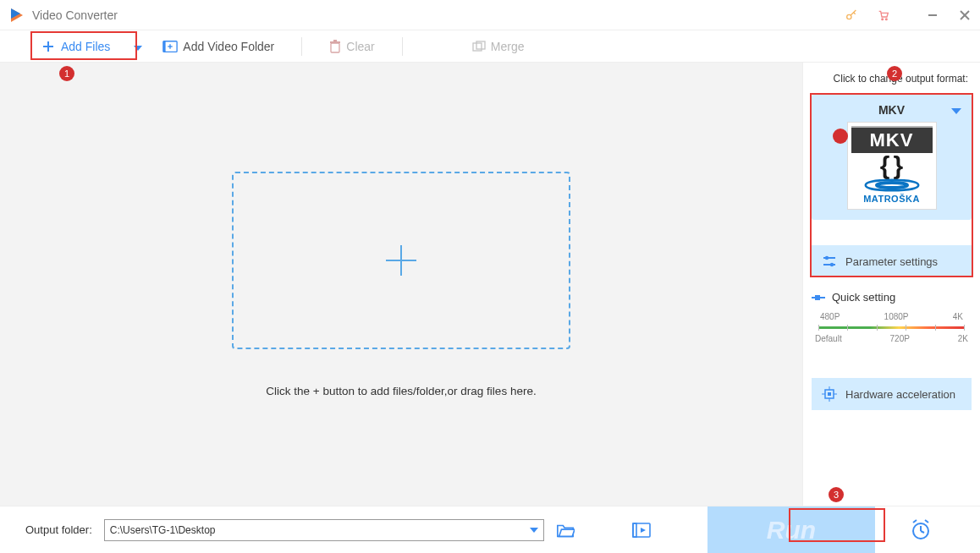 This screenshot has width=980, height=553. I want to click on output-folder-label: Output folder:, so click(59, 529).